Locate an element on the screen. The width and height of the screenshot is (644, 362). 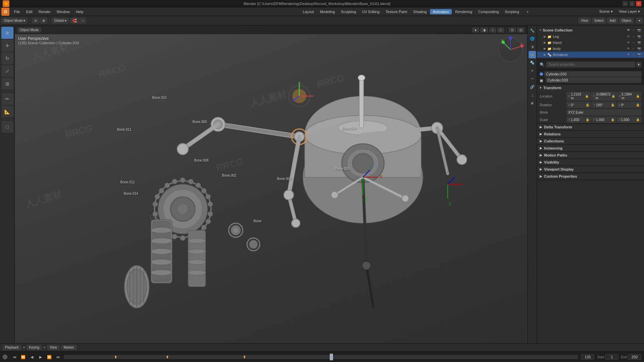
leg-eye-btn: 👁 is located at coordinates (628, 37).